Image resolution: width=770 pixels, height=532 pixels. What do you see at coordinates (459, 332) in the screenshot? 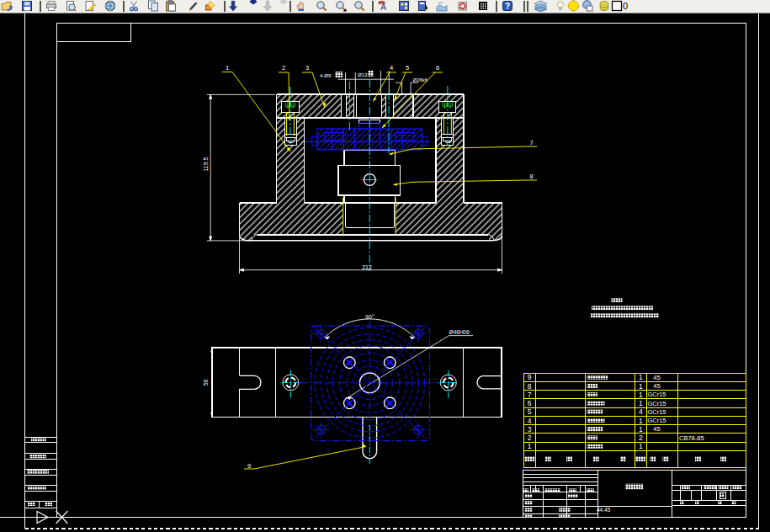
I see `svg-text: Ø46H06` at bounding box center [459, 332].